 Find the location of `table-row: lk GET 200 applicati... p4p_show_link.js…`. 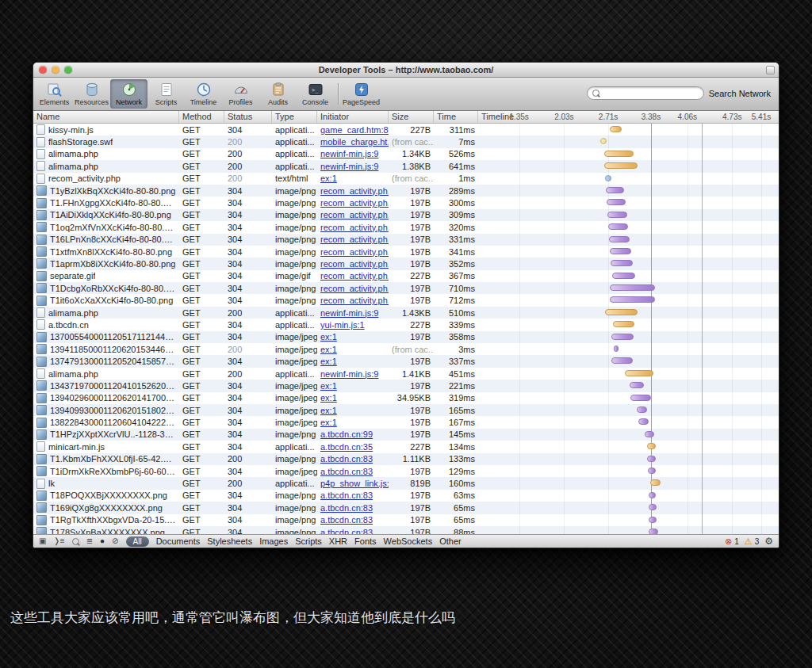

table-row: lk GET 200 applicati... p4p_show_link.js… is located at coordinates (406, 483).